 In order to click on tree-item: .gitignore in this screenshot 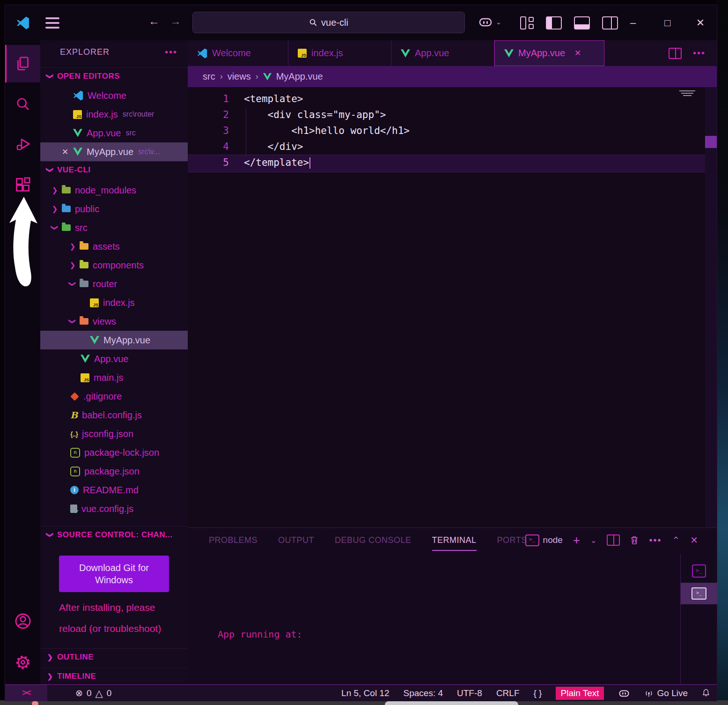, I will do `click(114, 396)`.